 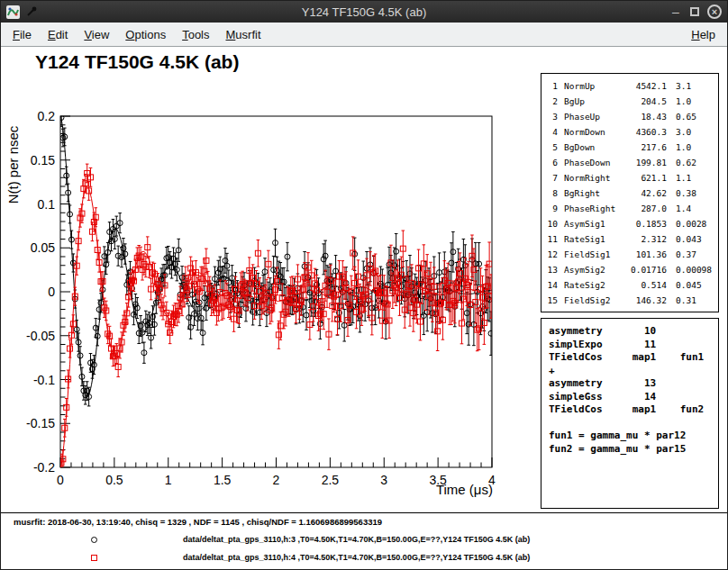 What do you see at coordinates (630, 193) in the screenshot?
I see `parameter-table: 1NormUp4542.13.12BgUp204.51.03PhaseUp18.…` at bounding box center [630, 193].